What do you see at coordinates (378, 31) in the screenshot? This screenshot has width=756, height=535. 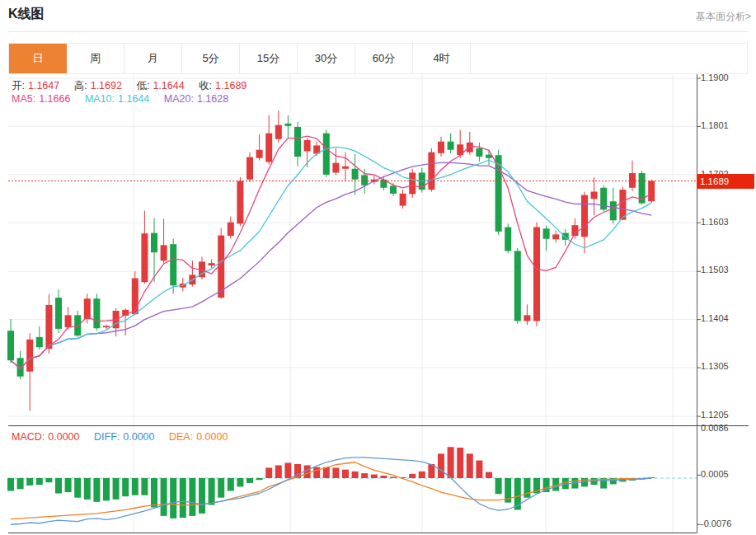 I see `title-divider` at bounding box center [378, 31].